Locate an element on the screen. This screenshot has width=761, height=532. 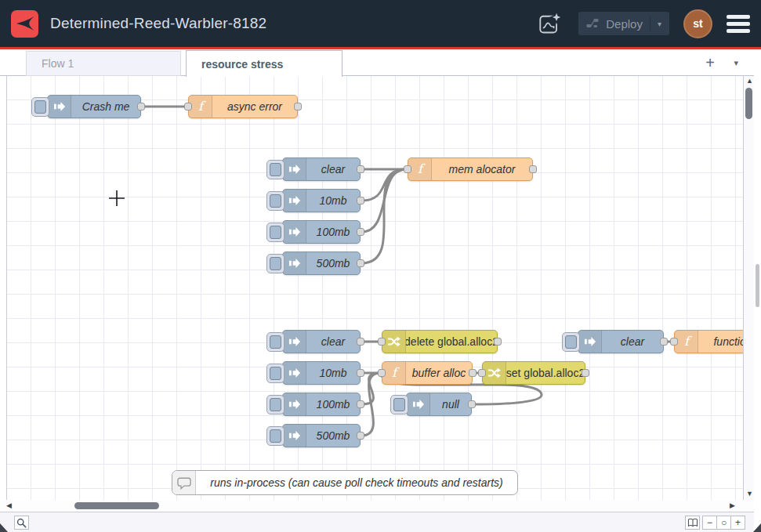
canvas-horizontal-scrollbar: ◀ ▶ is located at coordinates (377, 506).